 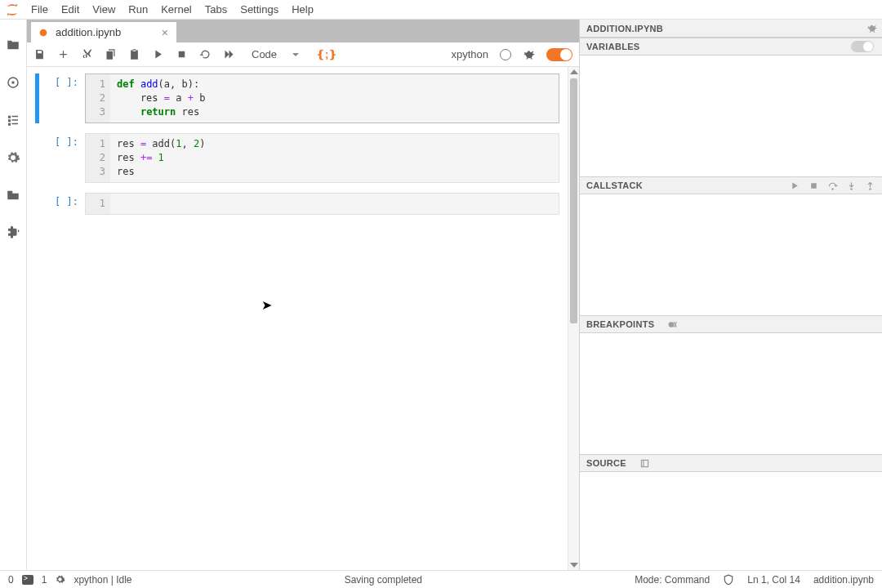 What do you see at coordinates (138, 10) in the screenshot?
I see `menu-run: Run` at bounding box center [138, 10].